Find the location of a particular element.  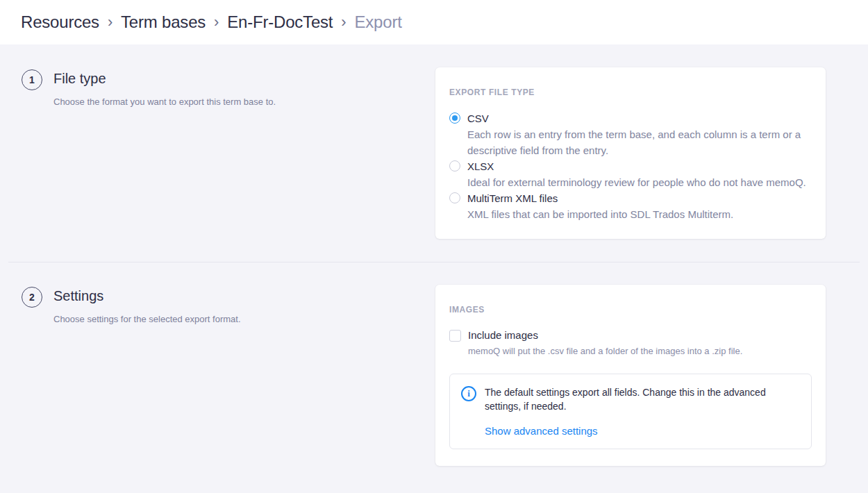

section-title: File type is located at coordinates (165, 78).